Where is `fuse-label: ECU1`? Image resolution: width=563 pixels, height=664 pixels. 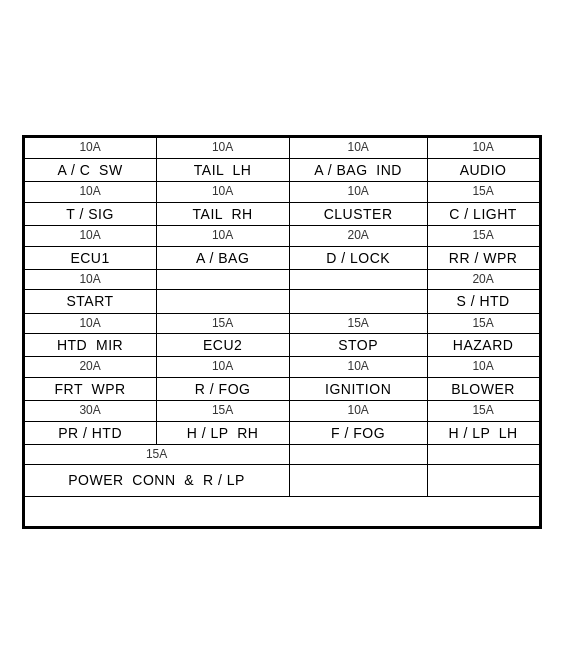
fuse-label: ECU1 is located at coordinates (90, 258).